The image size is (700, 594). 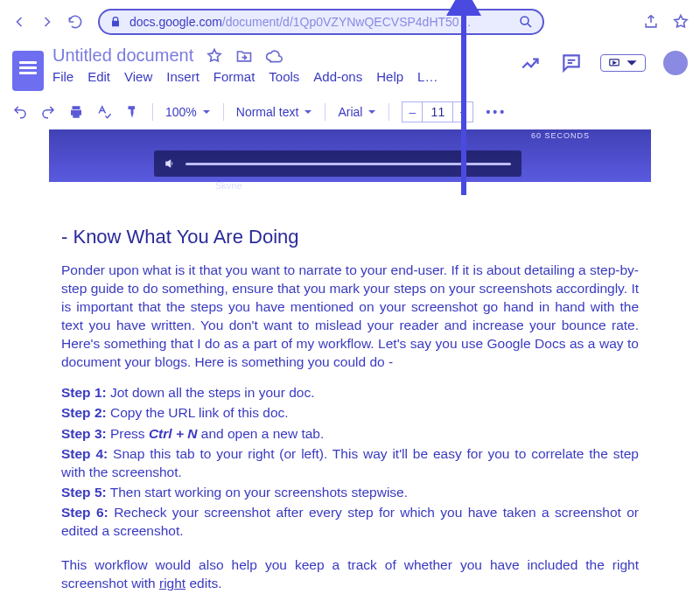 What do you see at coordinates (350, 112) in the screenshot?
I see `docs-toolbar: 100% Normal text Arial – 11 + •••` at bounding box center [350, 112].